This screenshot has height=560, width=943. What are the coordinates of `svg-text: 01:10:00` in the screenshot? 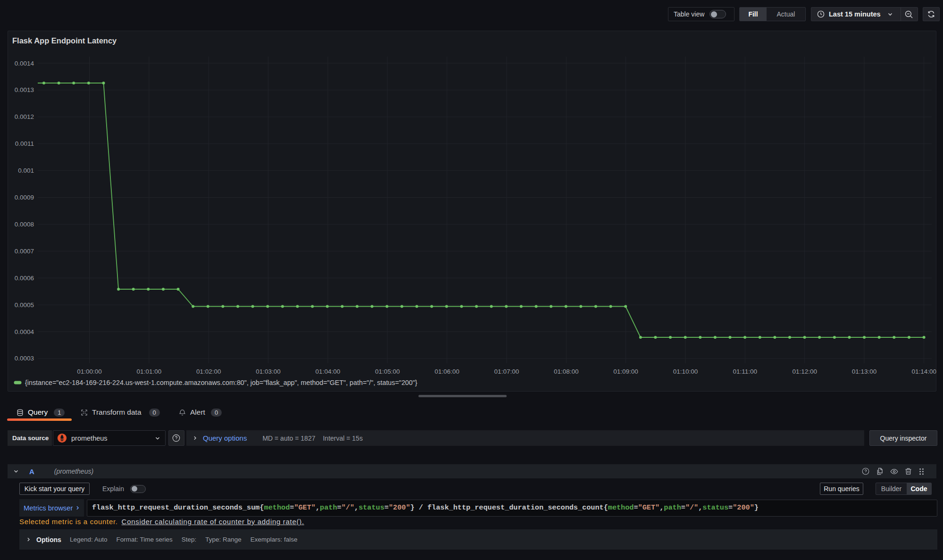 It's located at (686, 372).